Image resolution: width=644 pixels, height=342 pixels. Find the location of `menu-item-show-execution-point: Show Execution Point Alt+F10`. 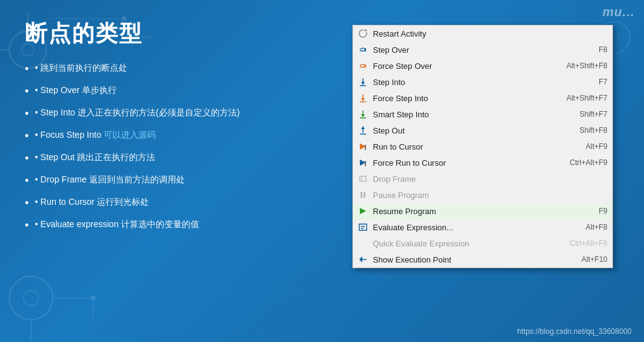

menu-item-show-execution-point: Show Execution Point Alt+F10 is located at coordinates (483, 259).